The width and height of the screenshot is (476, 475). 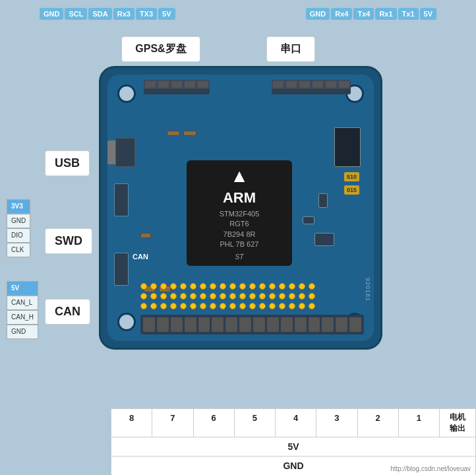 I want to click on pin-gnd2: GND, so click(x=318, y=14).